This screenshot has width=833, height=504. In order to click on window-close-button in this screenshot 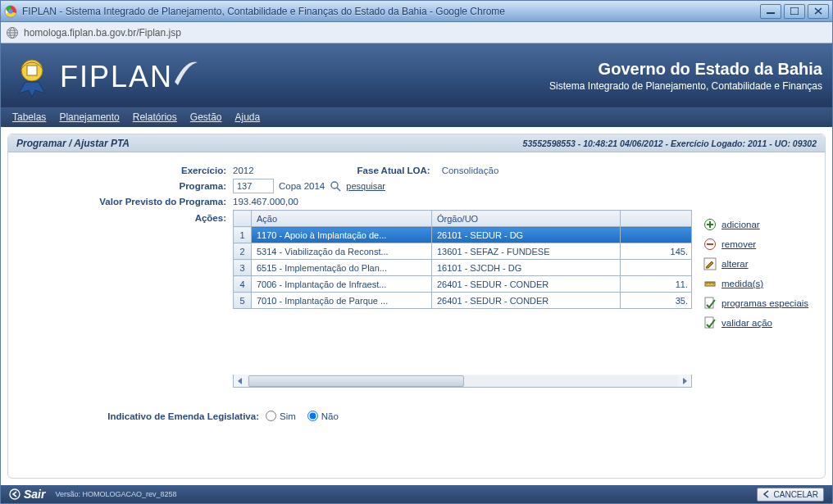, I will do `click(818, 11)`.